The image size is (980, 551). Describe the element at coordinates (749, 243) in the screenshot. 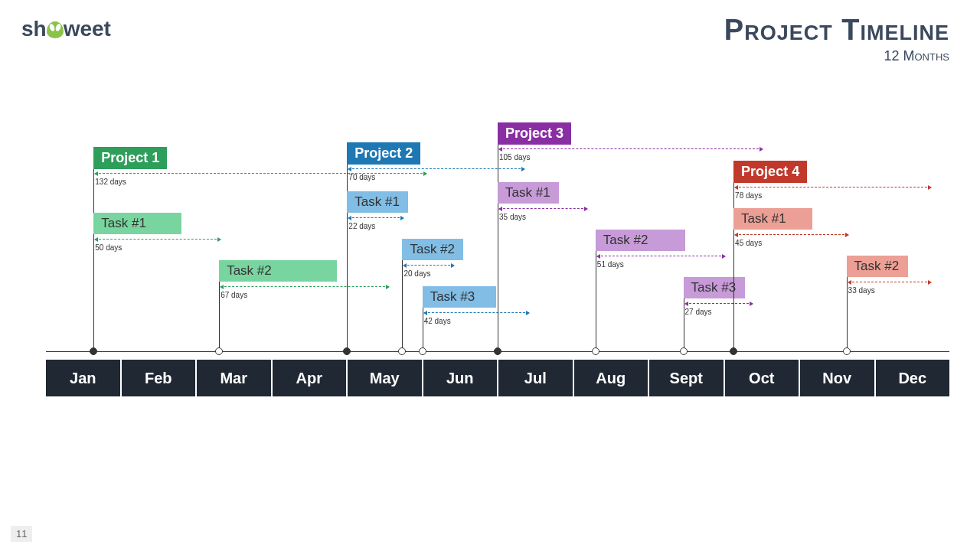

I see `duration-label: 45 days` at that location.